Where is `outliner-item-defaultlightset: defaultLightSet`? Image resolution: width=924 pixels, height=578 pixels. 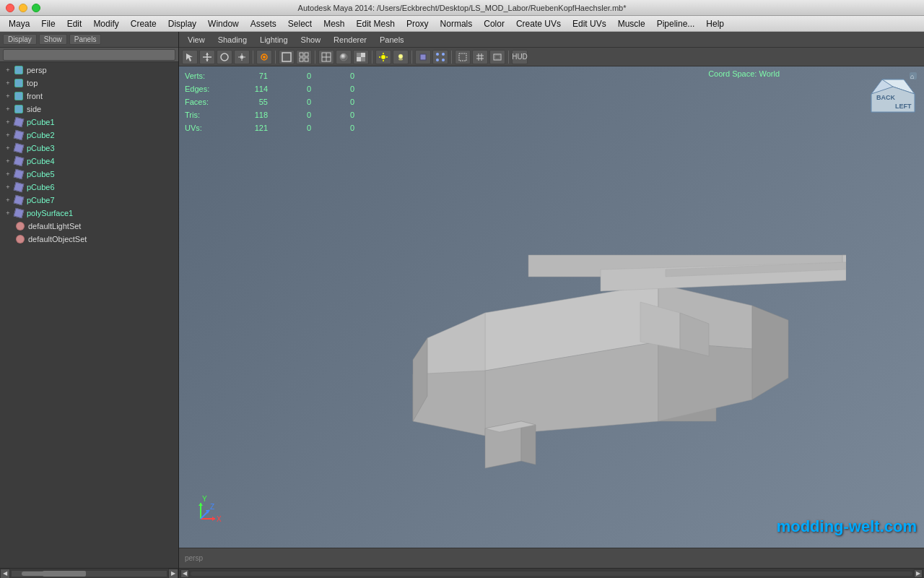 outliner-item-defaultlightset: defaultLightSet is located at coordinates (90, 226).